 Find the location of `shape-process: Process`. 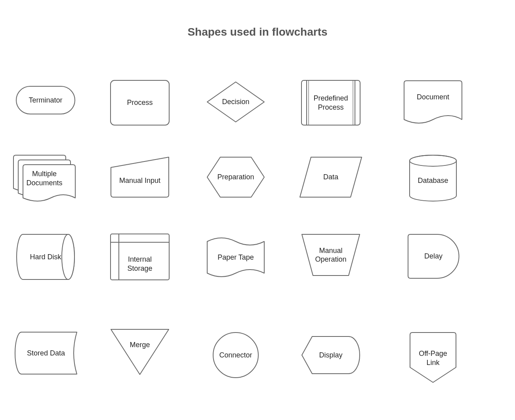

shape-process: Process is located at coordinates (140, 103).